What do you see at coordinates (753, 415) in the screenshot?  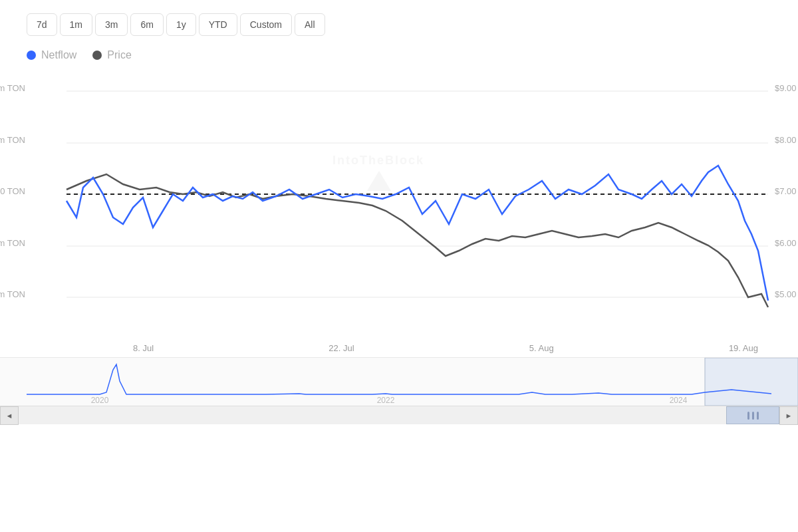 I see `scroll-handle` at bounding box center [753, 415].